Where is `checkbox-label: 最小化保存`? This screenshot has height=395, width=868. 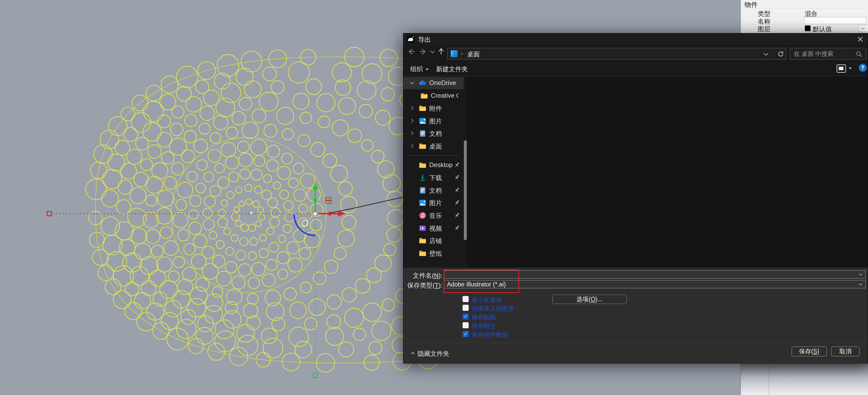
checkbox-label: 最小化保存 is located at coordinates (487, 300).